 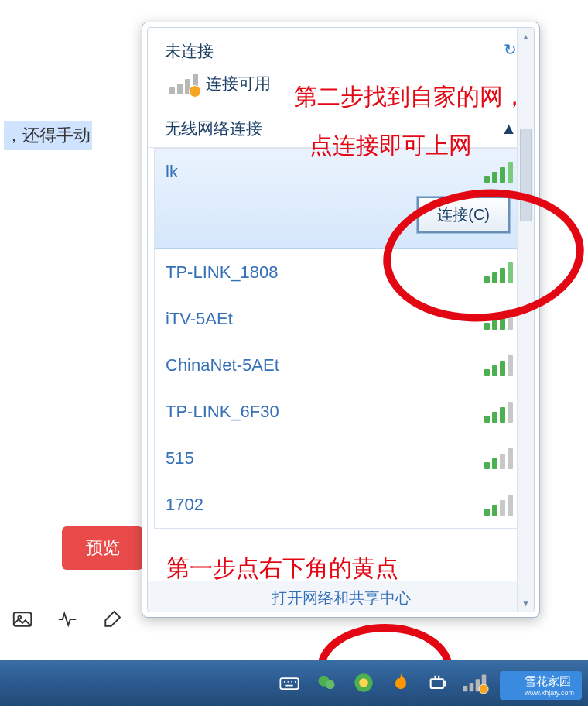 What do you see at coordinates (463, 215) in the screenshot?
I see `connect-button: 连接(C)` at bounding box center [463, 215].